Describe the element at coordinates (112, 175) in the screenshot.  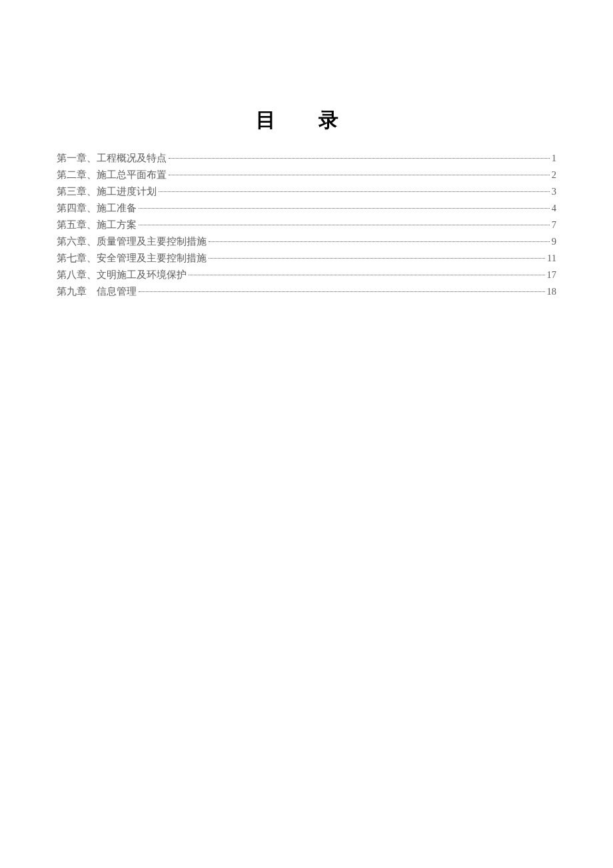
I see `toc-entry-label: 第二章、施工总平面布置` at that location.